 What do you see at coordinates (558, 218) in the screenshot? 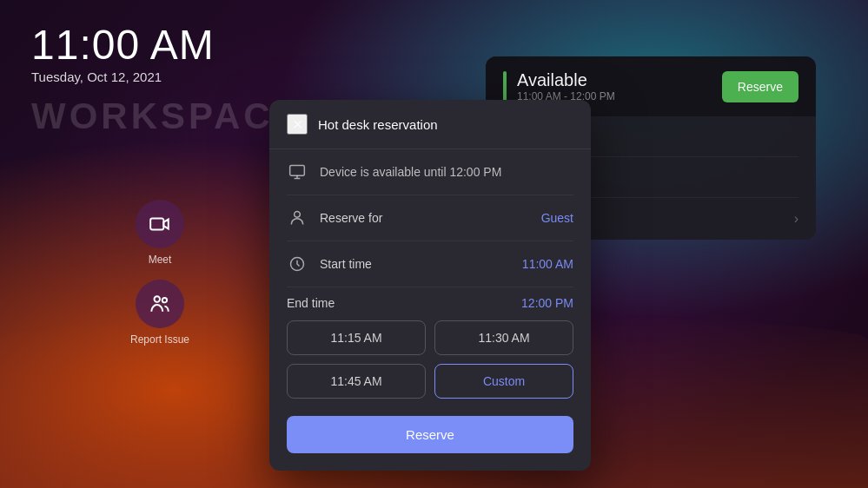
I see `reserve-for-value: Guest` at bounding box center [558, 218].